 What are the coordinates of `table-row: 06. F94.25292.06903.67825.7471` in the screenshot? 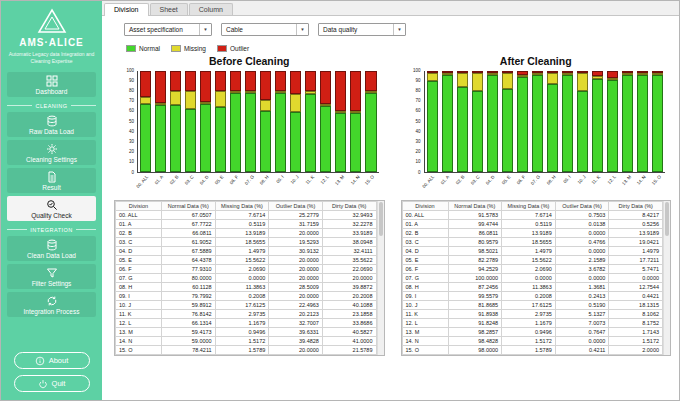 It's located at (532, 270).